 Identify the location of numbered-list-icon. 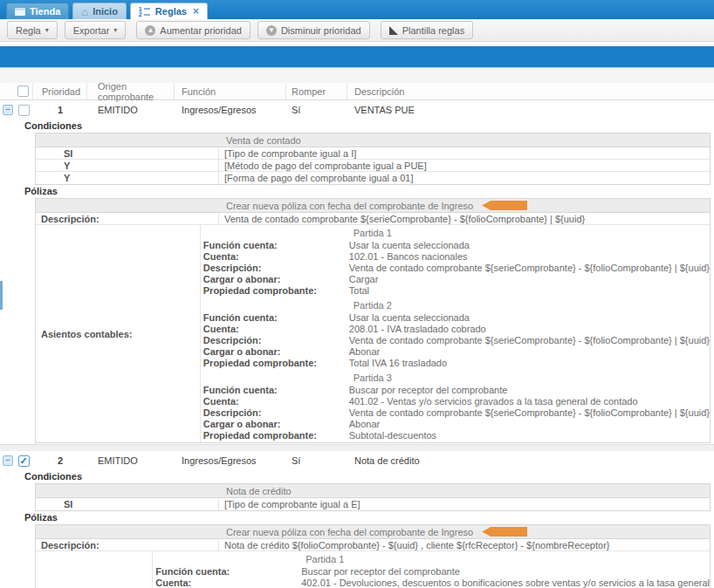
(145, 12).